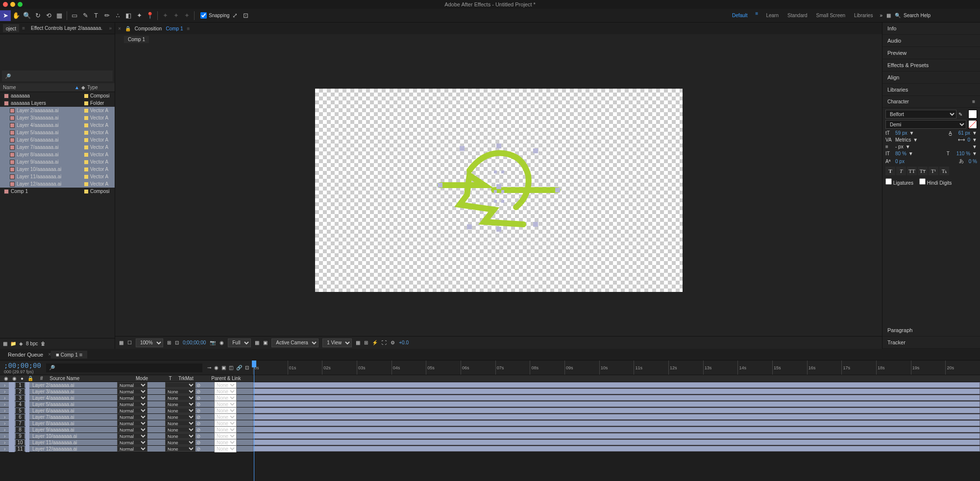  Describe the element at coordinates (903, 140) in the screenshot. I see `kerning: Metrics` at that location.